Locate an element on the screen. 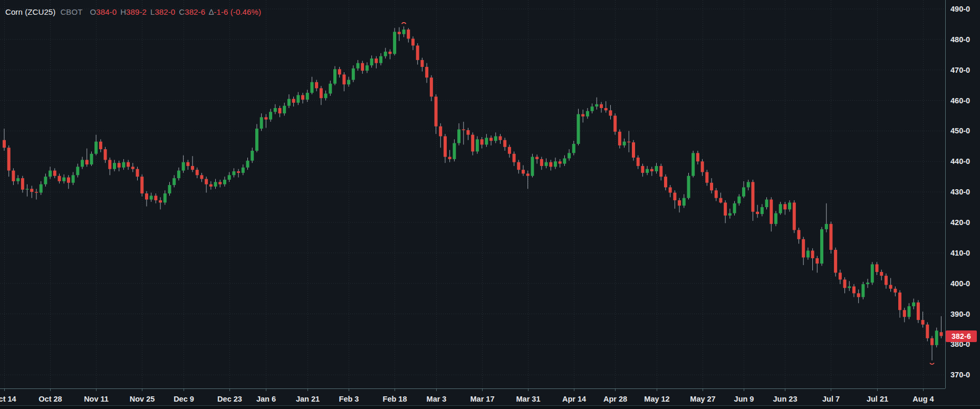 Image resolution: width=980 pixels, height=409 pixels. high-value: 389-2 is located at coordinates (136, 12).